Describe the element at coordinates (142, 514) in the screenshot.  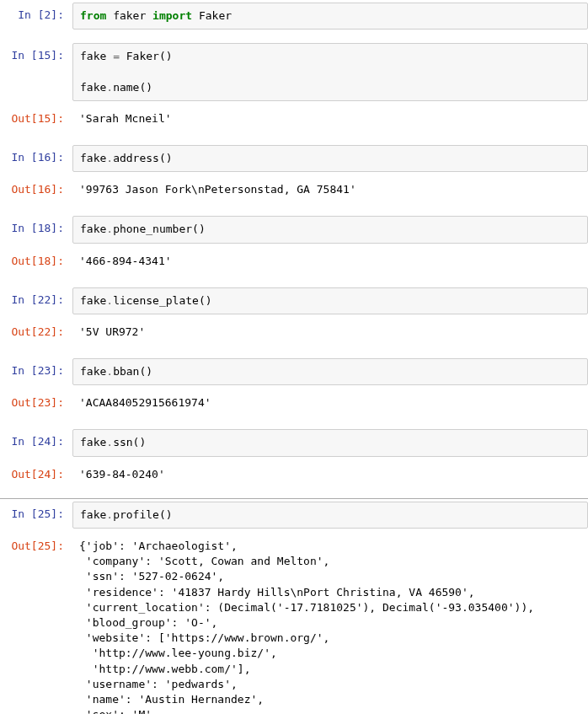
I see `code-token: profile()` at that location.